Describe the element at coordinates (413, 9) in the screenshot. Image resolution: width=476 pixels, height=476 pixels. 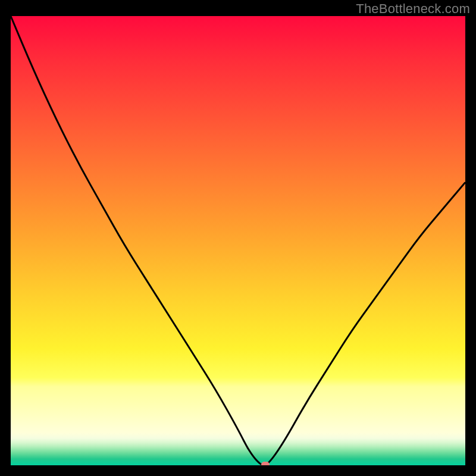
I see `attribution-text: TheBottleneck.com` at that location.